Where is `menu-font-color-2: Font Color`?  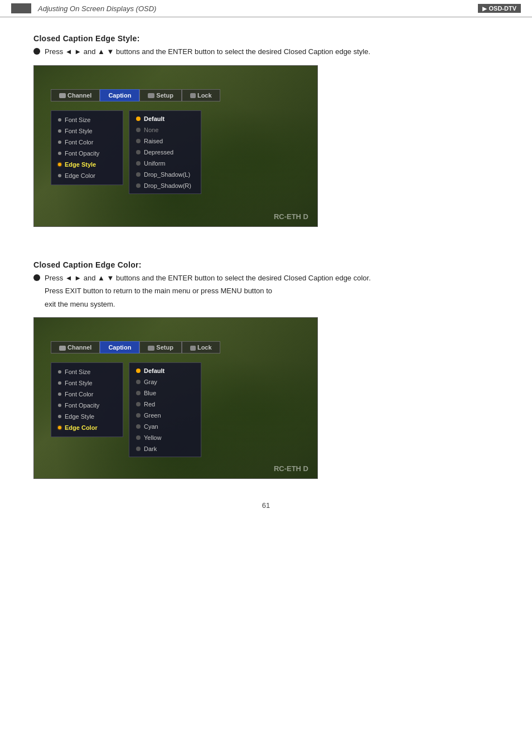
menu-font-color-2: Font Color is located at coordinates (87, 394).